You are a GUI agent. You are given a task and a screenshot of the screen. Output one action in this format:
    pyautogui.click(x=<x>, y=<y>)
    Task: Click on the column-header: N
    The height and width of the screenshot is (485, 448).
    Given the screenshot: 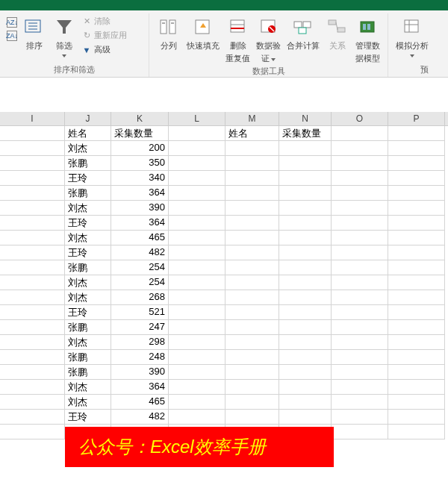 What is the action you would take?
    pyautogui.click(x=305, y=119)
    